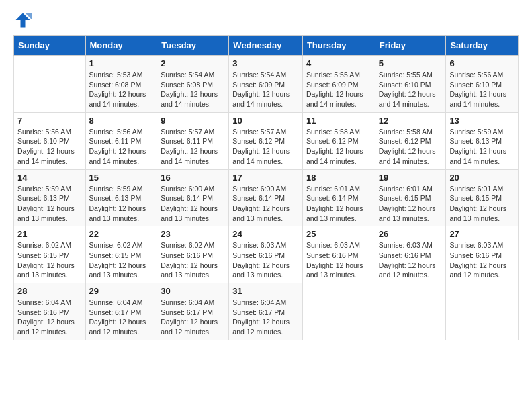 The image size is (532, 411). I want to click on day-cell: 21Sunrise: 6:02 AMSunset: 6:15 PMDayligh…, so click(50, 255).